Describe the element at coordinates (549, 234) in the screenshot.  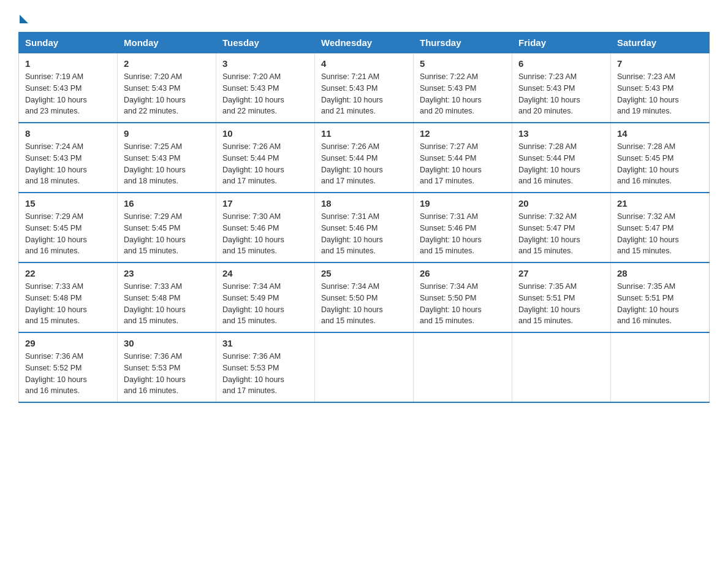
I see `day-info: Sunrise: 7:32 AMSunset: 5:47 PMDaylight:…` at that location.